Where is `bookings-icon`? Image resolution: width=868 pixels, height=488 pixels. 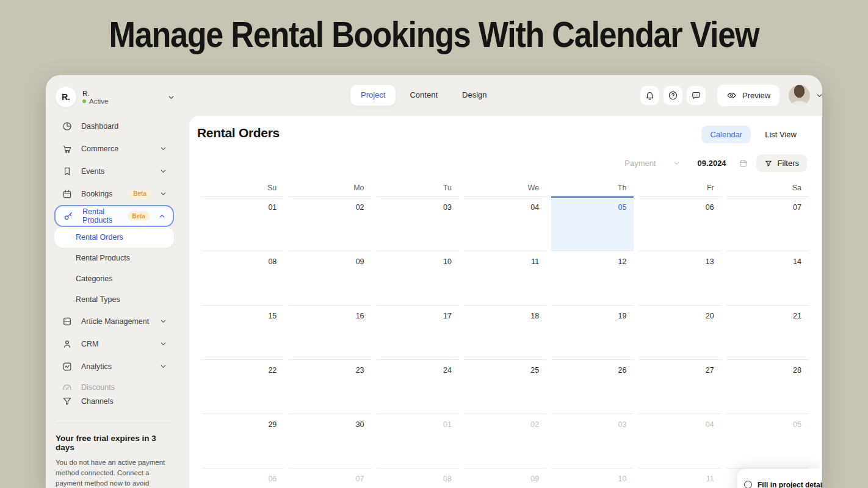 bookings-icon is located at coordinates (67, 194).